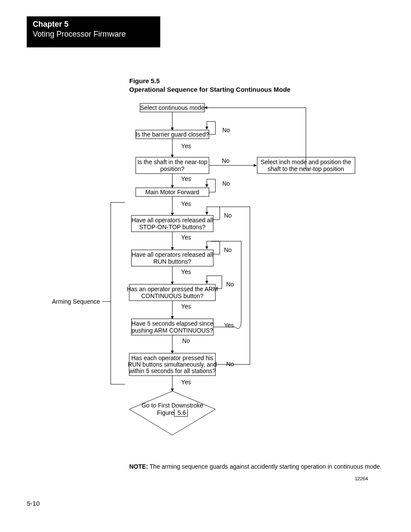  I want to click on arm-yes: Yes, so click(186, 306).